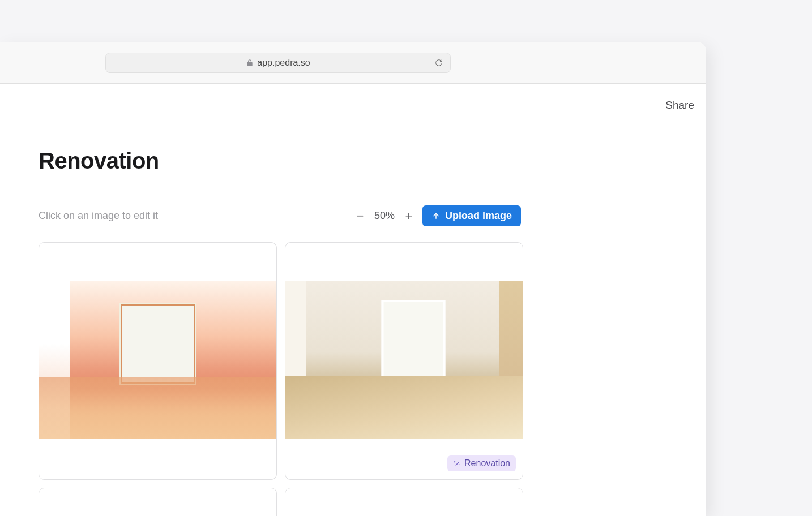  I want to click on upload-icon, so click(436, 216).